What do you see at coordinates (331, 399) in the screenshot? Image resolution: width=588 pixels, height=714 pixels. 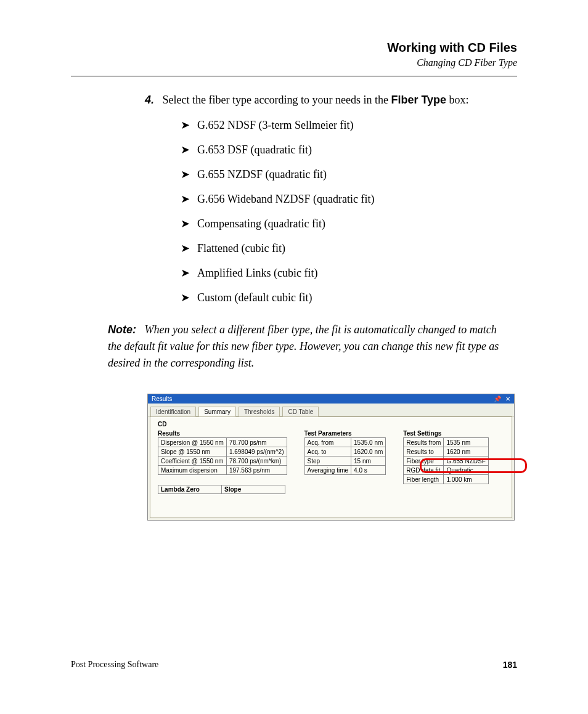 I see `panel-titlebar: Results 📌 ✕` at bounding box center [331, 399].